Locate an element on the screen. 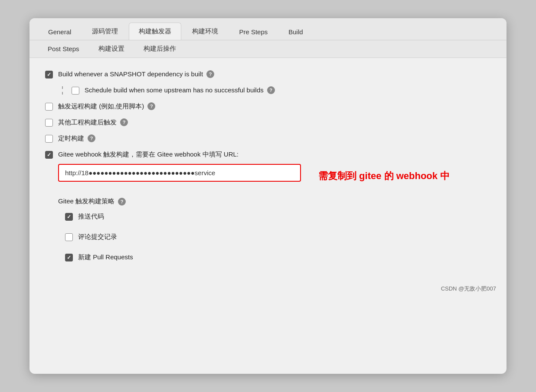 The height and width of the screenshot is (392, 536). tab-post-steps: Post Steps is located at coordinates (63, 49).